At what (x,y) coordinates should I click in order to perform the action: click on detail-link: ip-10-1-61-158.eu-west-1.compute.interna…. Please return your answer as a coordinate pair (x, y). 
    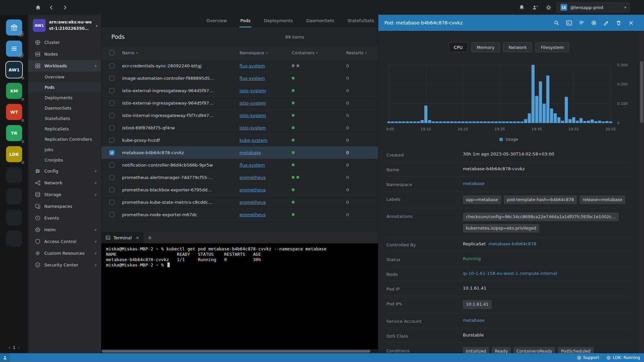
    Looking at the image, I should click on (510, 274).